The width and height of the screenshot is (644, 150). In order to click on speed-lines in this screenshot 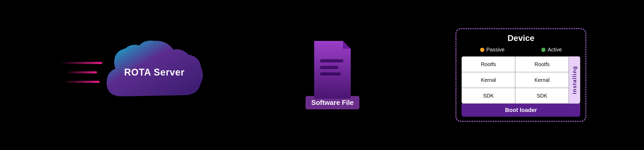, I will do `click(80, 72)`.